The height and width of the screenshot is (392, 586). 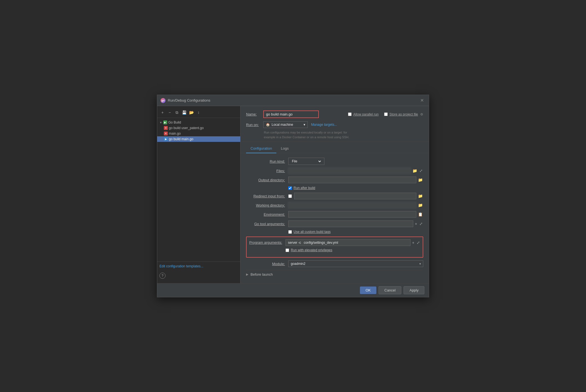 What do you see at coordinates (349, 171) in the screenshot?
I see `files-input` at bounding box center [349, 171].